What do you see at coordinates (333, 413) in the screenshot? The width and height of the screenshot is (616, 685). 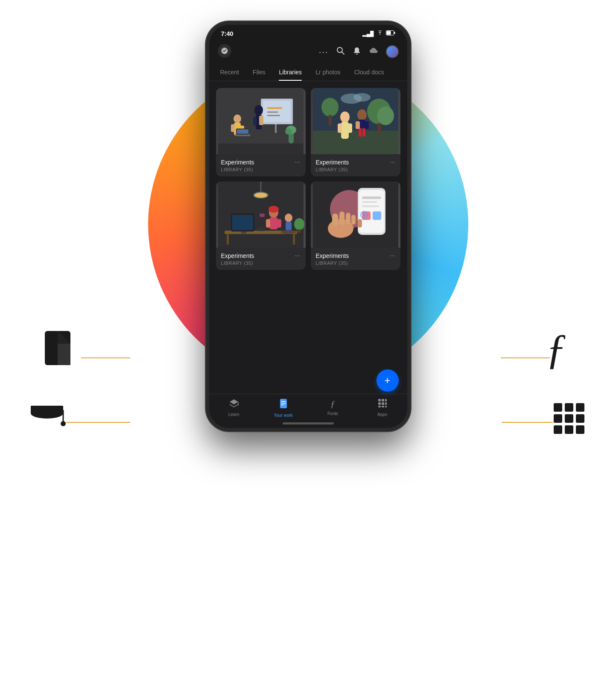 I see `tab-fonts-label: Fonts` at bounding box center [333, 413].